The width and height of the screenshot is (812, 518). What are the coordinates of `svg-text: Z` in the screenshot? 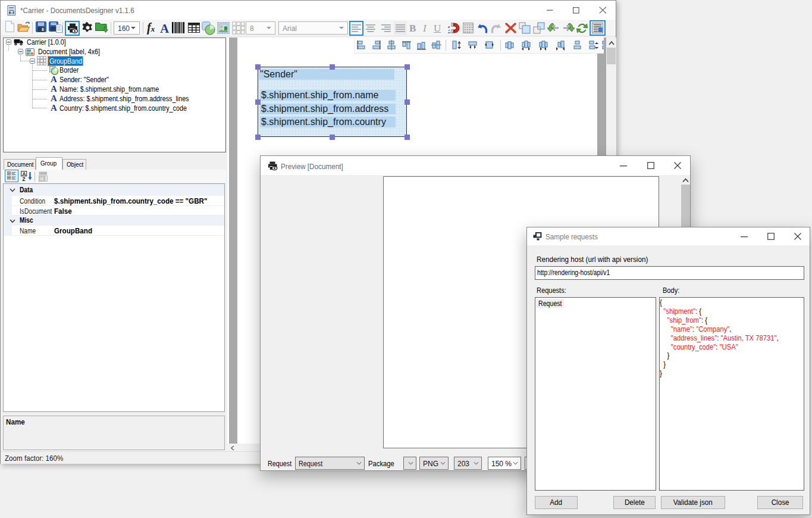 It's located at (24, 179).